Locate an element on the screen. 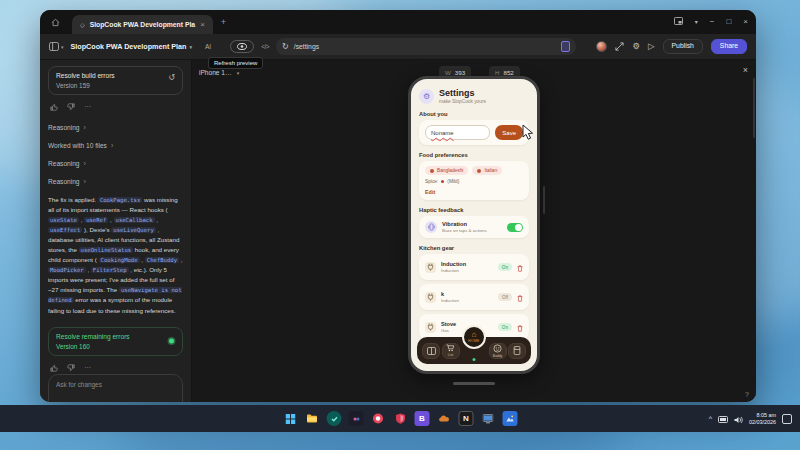  volume-icon is located at coordinates (738, 419).